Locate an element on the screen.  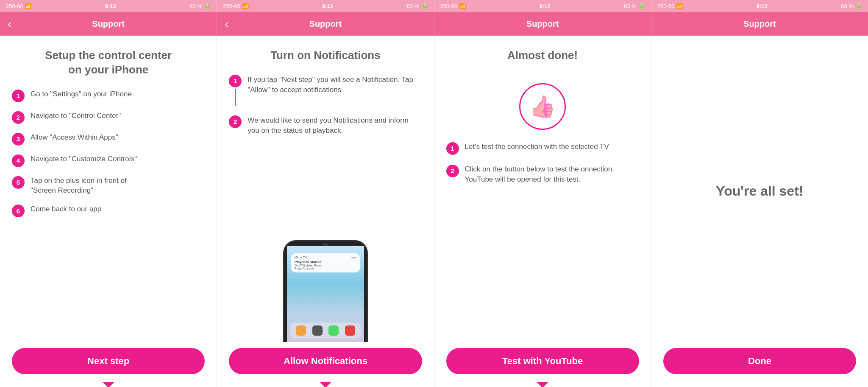
step-badge-2: 2 is located at coordinates (18, 118).